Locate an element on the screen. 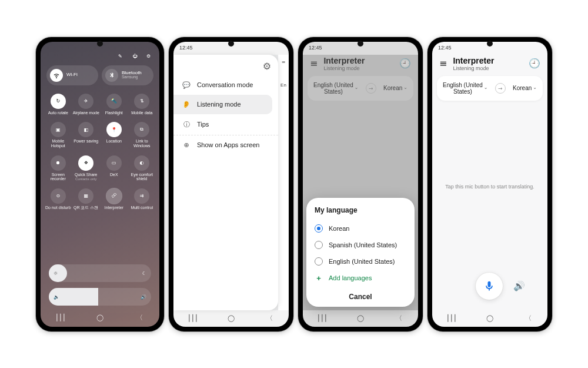 This screenshot has width=588, height=368. edit-icon: ✎ is located at coordinates (122, 57).